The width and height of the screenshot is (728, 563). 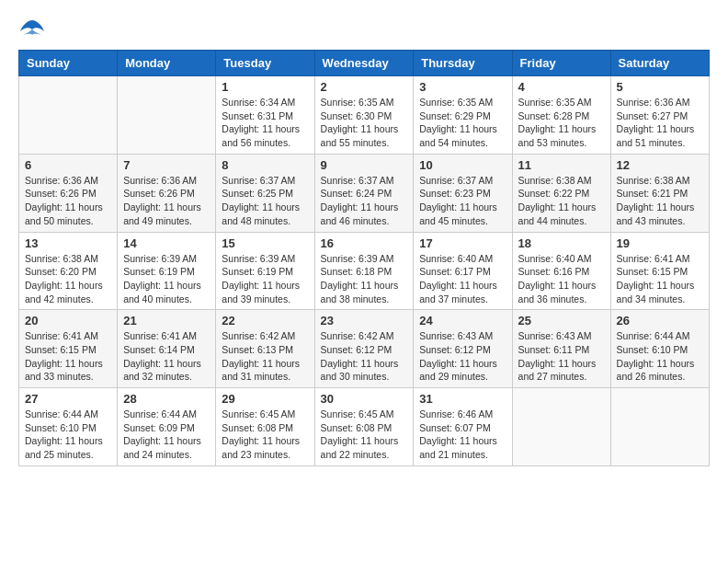 I want to click on day-info: Sunrise: 6:35 AMSunset: 6:28 PMDaylight:…, so click(x=562, y=123).